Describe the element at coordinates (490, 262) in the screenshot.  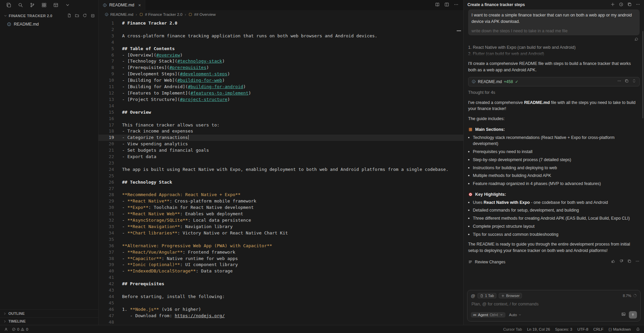
I see `review-changes-button: Review Changes` at that location.